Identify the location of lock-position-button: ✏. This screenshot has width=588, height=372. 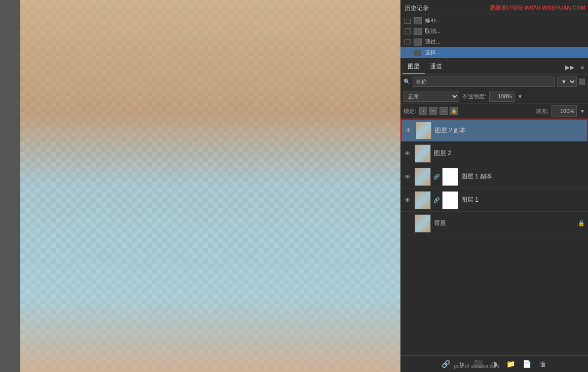
(433, 111).